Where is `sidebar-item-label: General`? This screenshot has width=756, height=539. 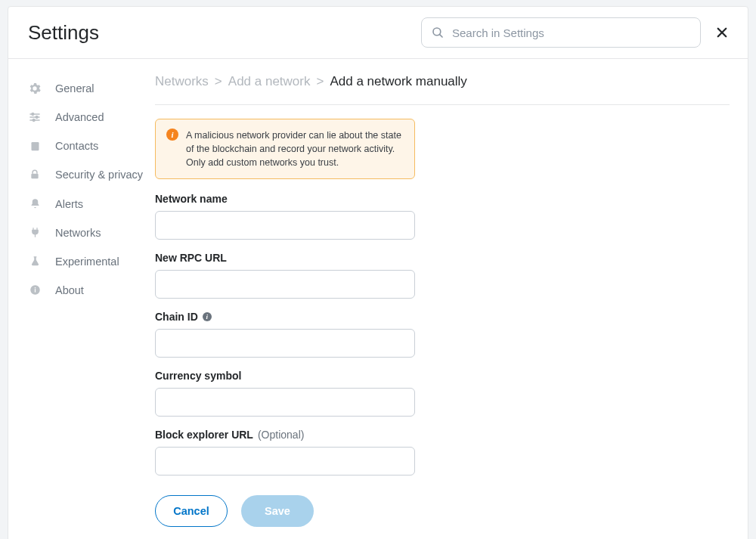
sidebar-item-label: General is located at coordinates (75, 88).